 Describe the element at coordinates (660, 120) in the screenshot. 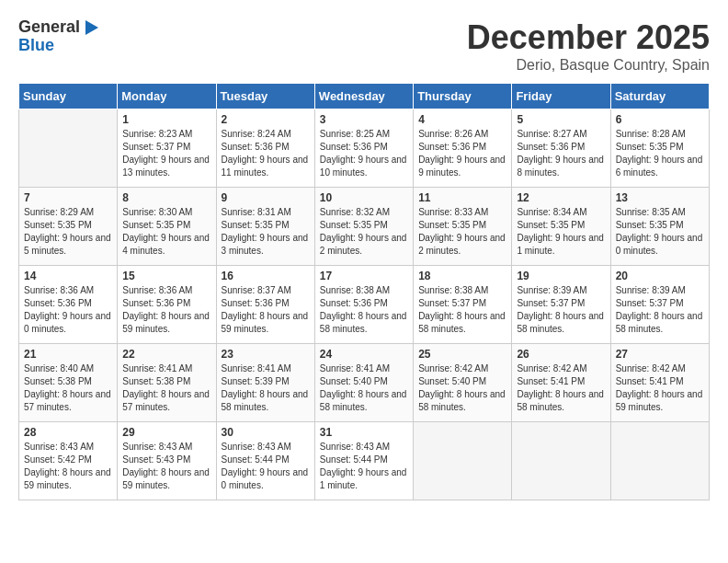

I see `day-number: 6` at that location.